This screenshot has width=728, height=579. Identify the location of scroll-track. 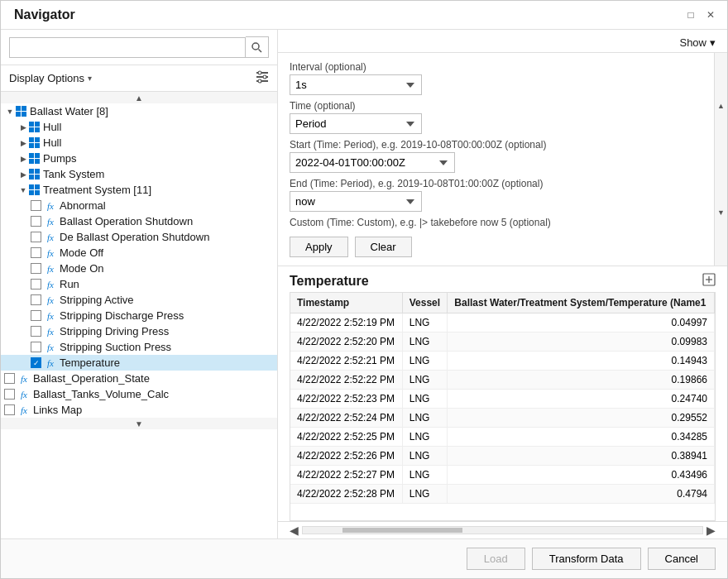
(503, 530).